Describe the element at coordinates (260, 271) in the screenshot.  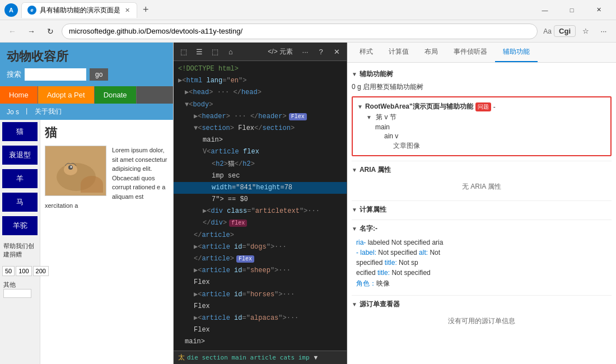
I see `tree-article-sheep: ▶<article id="sheep">···` at that location.